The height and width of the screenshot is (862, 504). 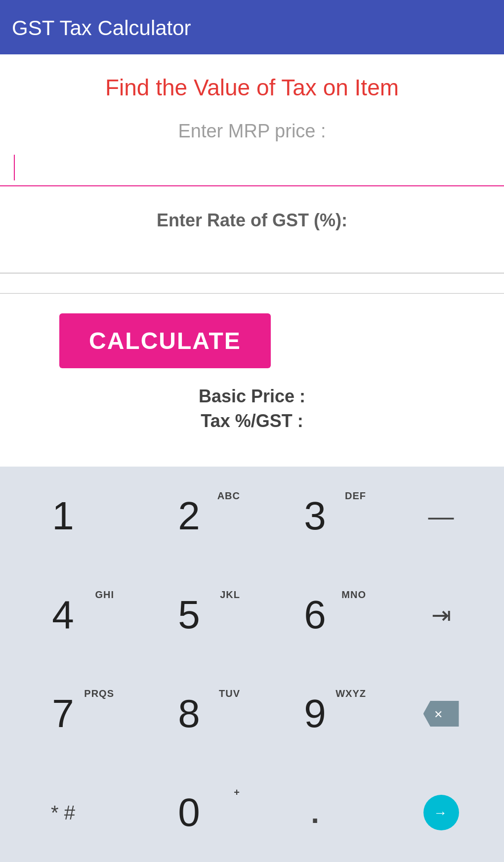 I want to click on key-7: 7 PRQS, so click(x=63, y=714).